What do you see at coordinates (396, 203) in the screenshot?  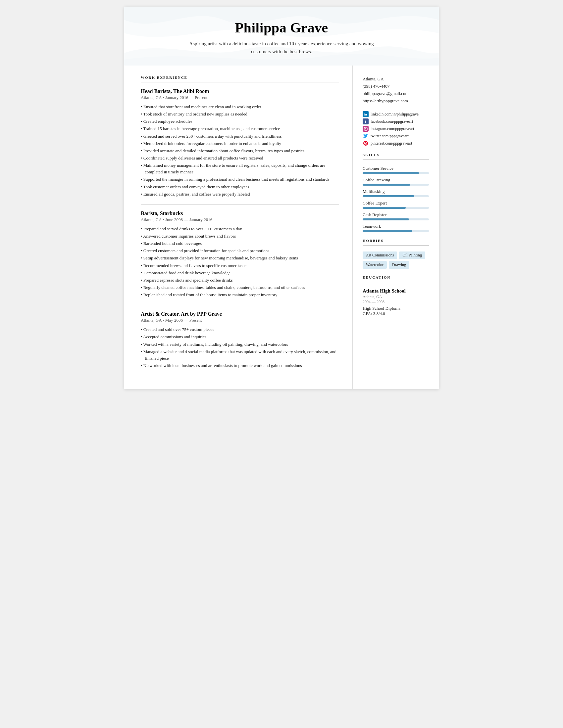 I see `skill-name-3: Coffee Expert` at bounding box center [396, 203].